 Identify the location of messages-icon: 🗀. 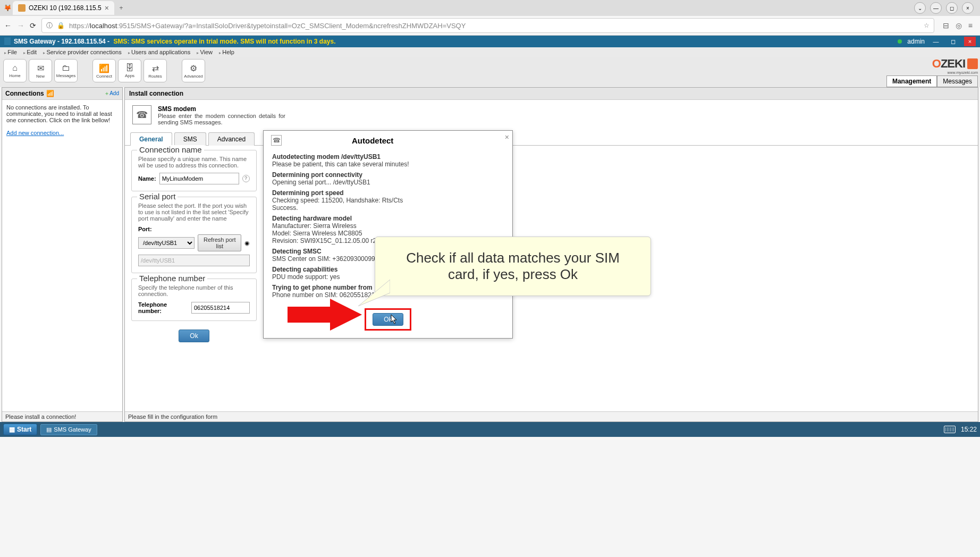
(66, 68).